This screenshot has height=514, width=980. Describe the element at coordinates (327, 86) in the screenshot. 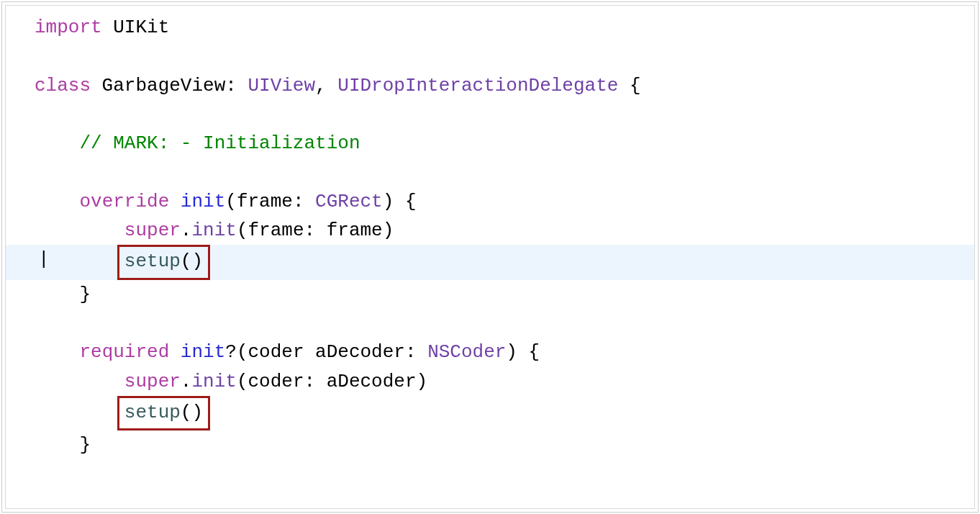

I see `comma: ,` at that location.